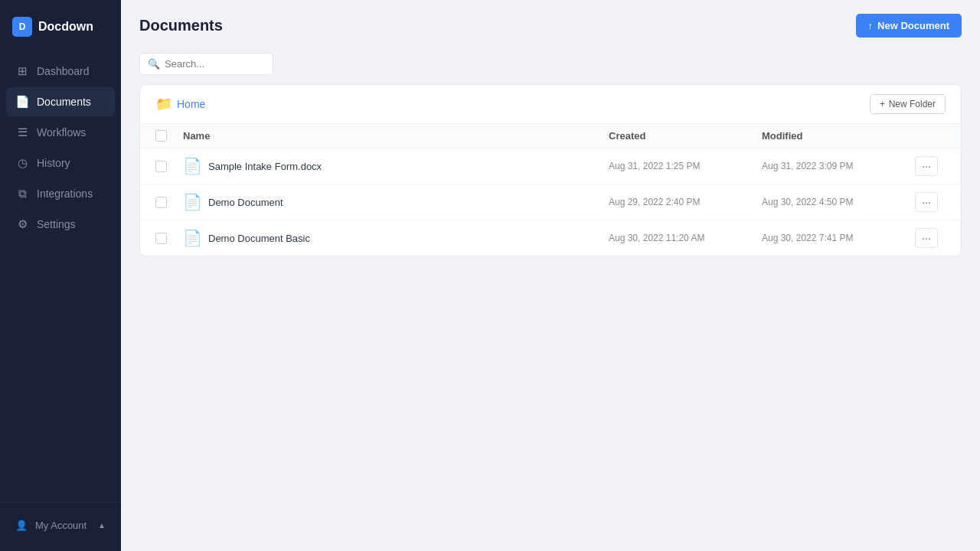 The image size is (980, 551). Describe the element at coordinates (246, 202) in the screenshot. I see `doc-name: Demo Document` at that location.